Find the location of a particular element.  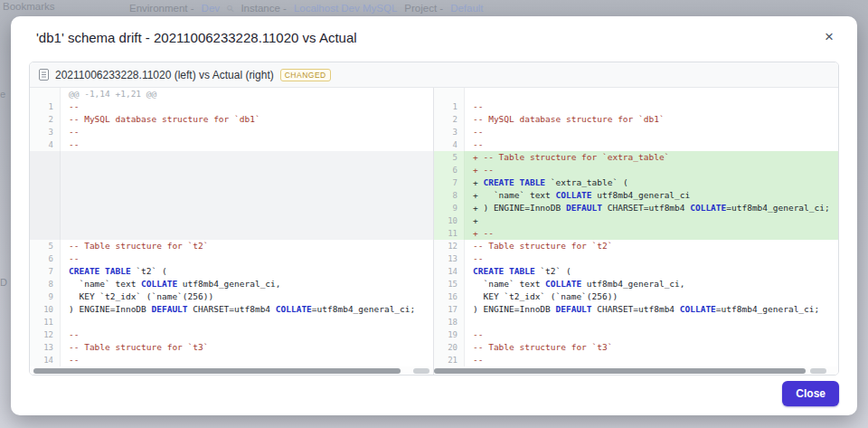

right-horizontal-scrollbar is located at coordinates (637, 371).